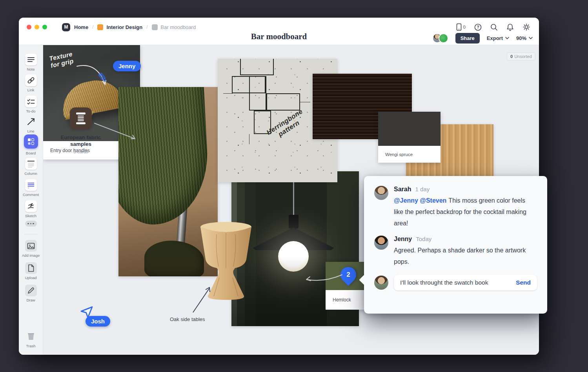 This screenshot has width=588, height=372. I want to click on breadcrumb-current: Bar moodboard, so click(178, 27).